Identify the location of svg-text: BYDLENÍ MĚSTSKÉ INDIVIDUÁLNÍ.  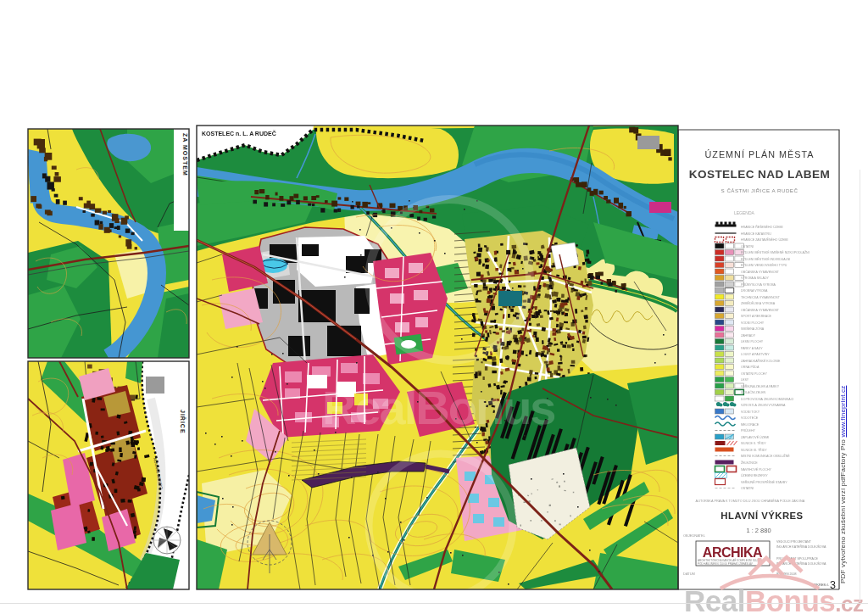
(765, 260).